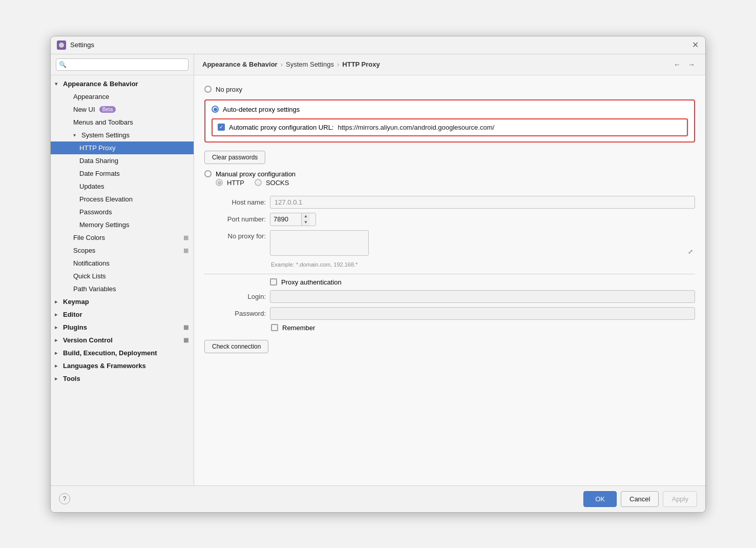 The width and height of the screenshot is (756, 548). I want to click on sidebar-group-languages: ▸ Languages & Frameworks, so click(122, 366).